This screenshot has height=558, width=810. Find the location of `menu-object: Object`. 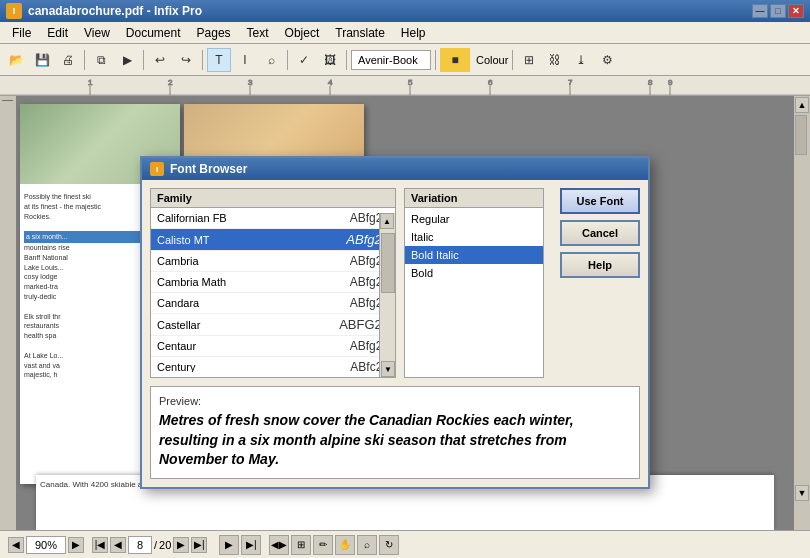

menu-object: Object is located at coordinates (302, 33).